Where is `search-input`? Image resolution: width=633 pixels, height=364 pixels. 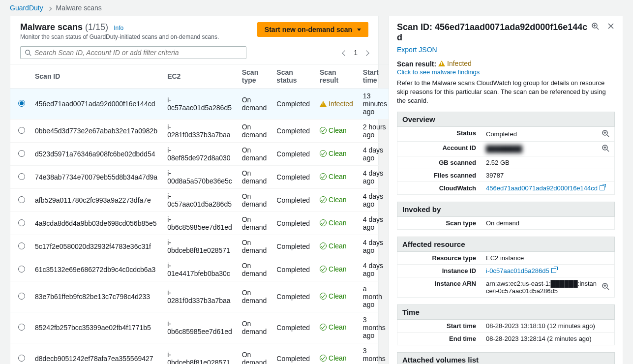 search-input is located at coordinates (138, 53).